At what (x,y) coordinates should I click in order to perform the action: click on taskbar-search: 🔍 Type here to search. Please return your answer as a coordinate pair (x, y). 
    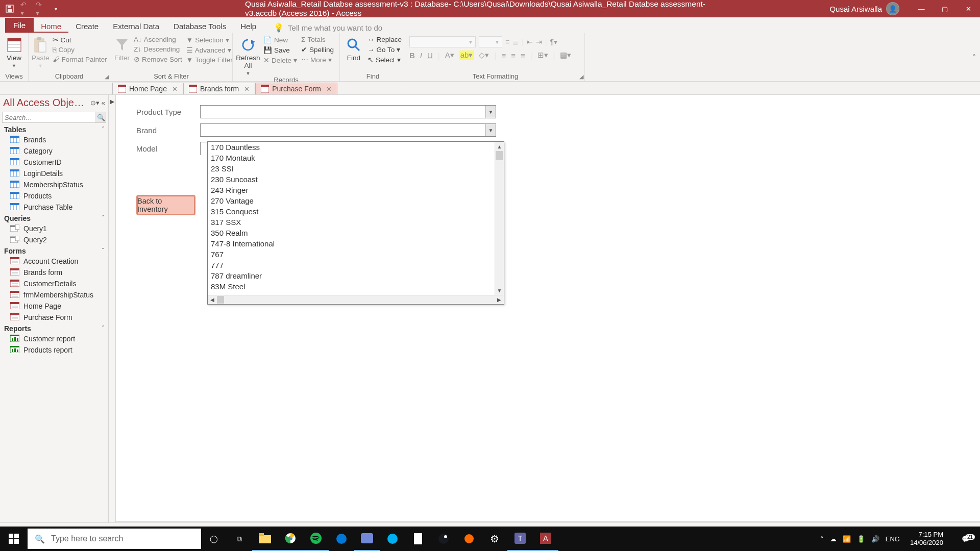
    Looking at the image, I should click on (114, 539).